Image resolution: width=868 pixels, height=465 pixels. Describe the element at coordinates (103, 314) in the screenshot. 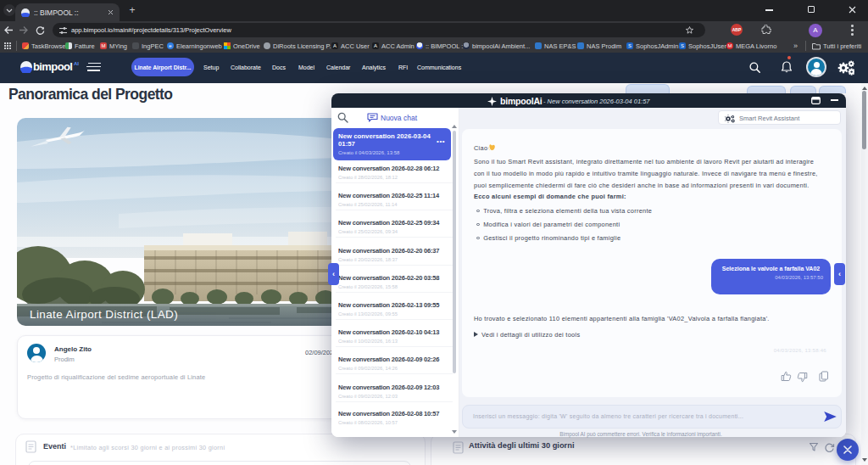

I see `svg-text: Linate Airport District (LAD)` at that location.